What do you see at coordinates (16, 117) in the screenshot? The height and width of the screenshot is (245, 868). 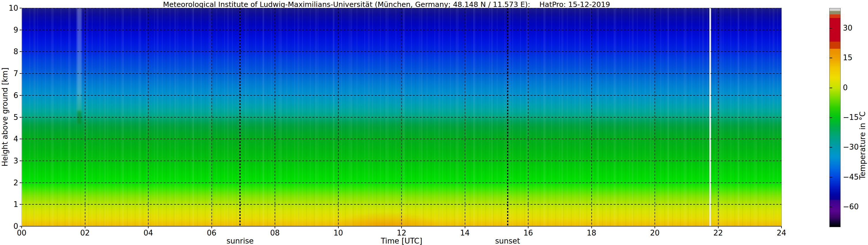 I see `y-tick-label: 5` at bounding box center [16, 117].